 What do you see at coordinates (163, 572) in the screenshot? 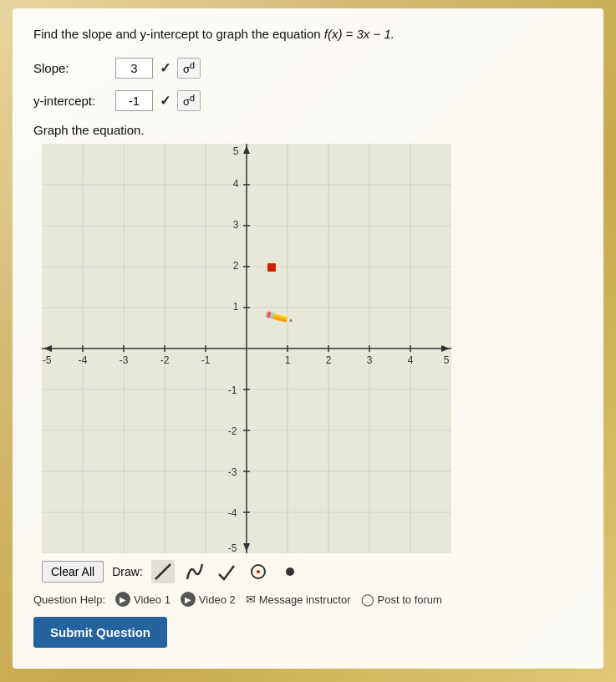
I see `line-tool-icon` at bounding box center [163, 572].